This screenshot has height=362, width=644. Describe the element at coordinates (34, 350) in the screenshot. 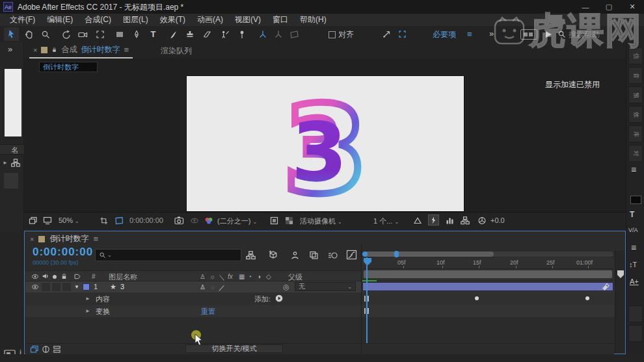

I see `expand-layers-icon` at that location.